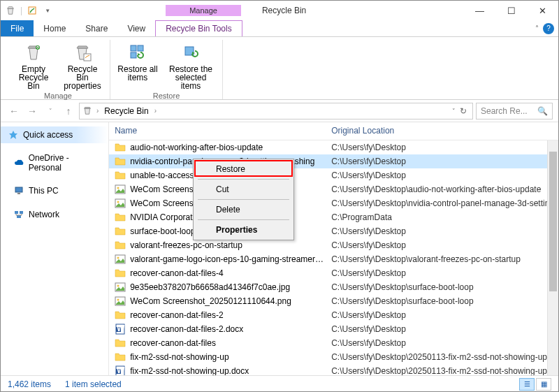  I want to click on file-name: valorant-freezes-pc-on-startup, so click(228, 245).